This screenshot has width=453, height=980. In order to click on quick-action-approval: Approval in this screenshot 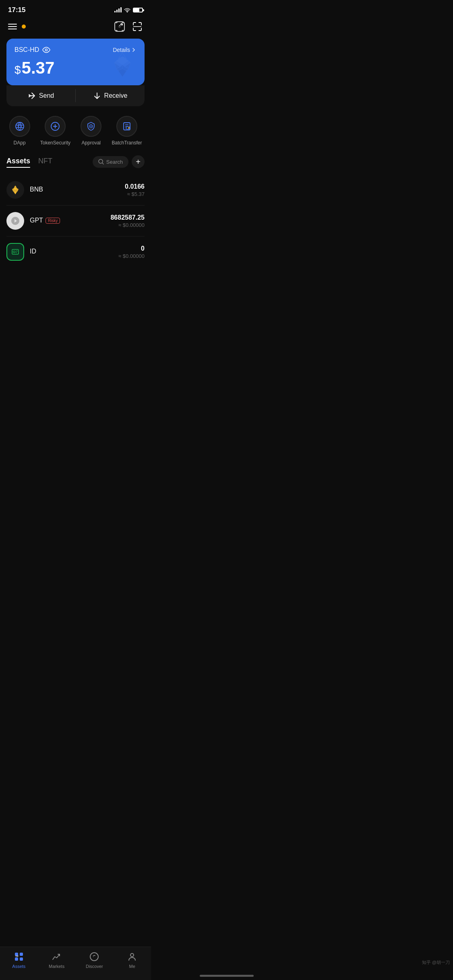, I will do `click(91, 131)`.